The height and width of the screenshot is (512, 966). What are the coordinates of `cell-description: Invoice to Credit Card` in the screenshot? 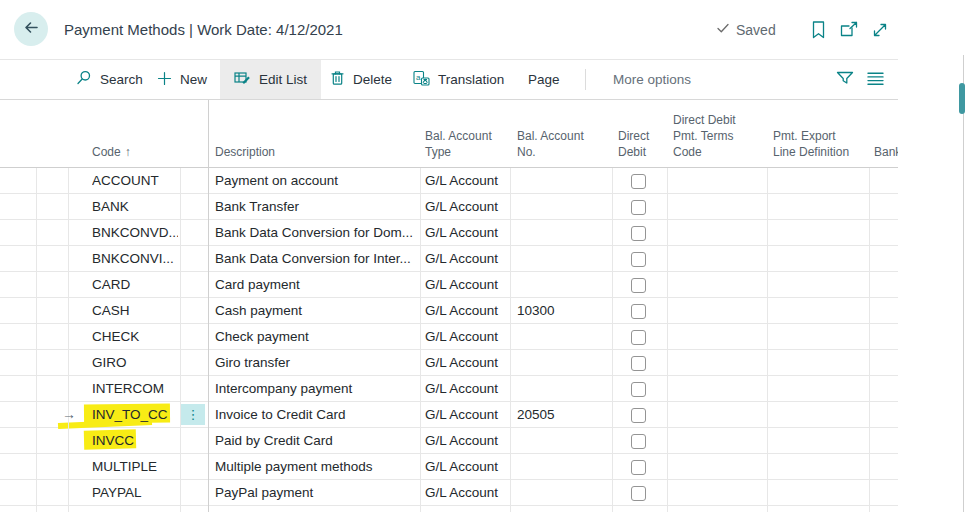 It's located at (315, 414).